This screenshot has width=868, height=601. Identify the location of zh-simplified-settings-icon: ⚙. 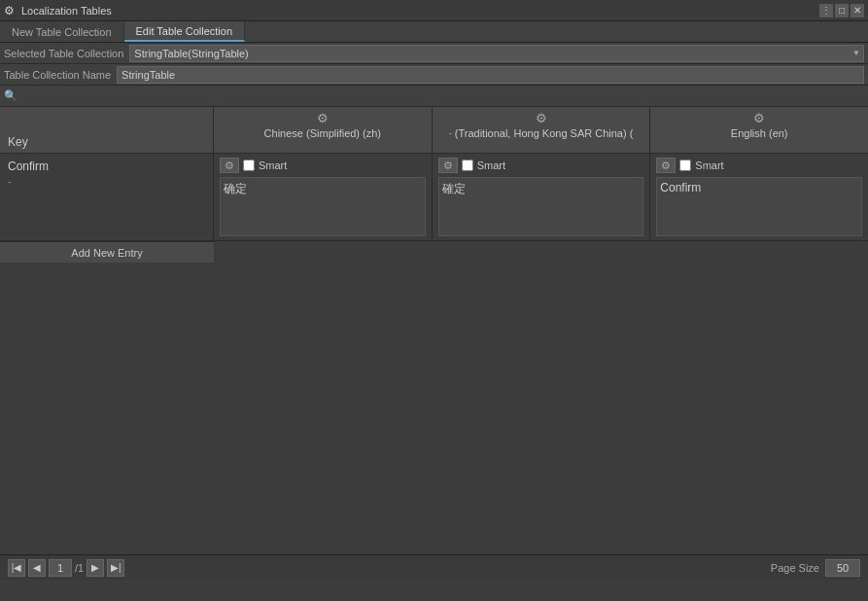
(323, 119).